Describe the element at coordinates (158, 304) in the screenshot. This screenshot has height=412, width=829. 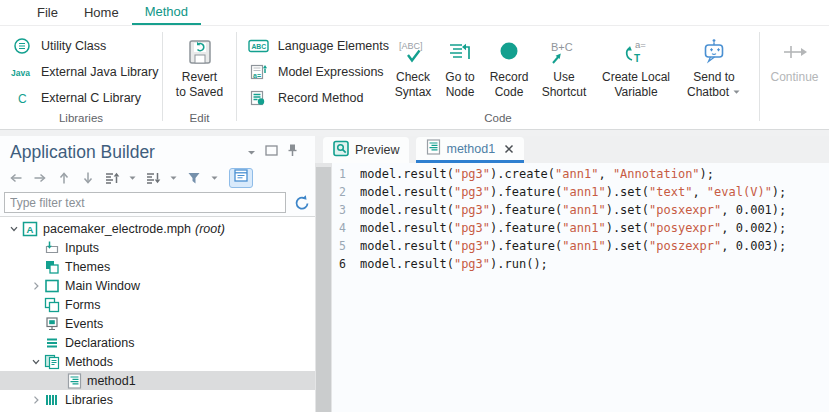
I see `tree-item-forms: Forms` at that location.